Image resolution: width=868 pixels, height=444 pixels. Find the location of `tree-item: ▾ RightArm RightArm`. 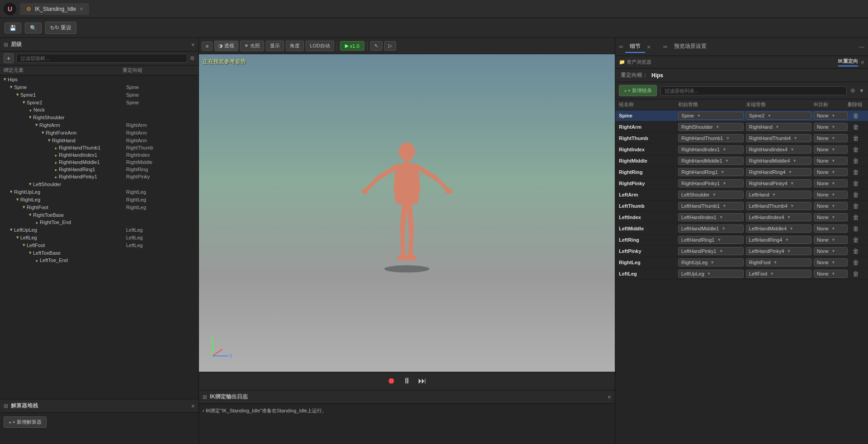

tree-item: ▾ RightArm RightArm is located at coordinates (99, 125).